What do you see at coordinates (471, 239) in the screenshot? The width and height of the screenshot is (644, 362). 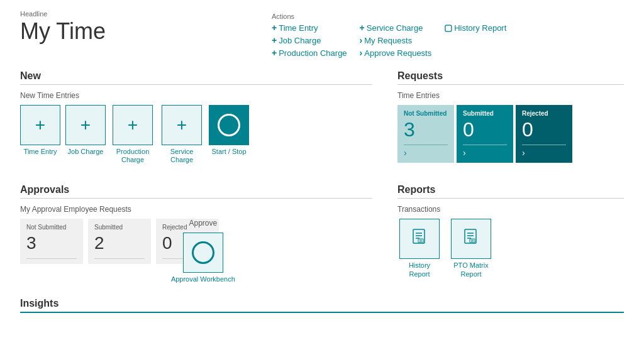 I see `pto-matrix-icon` at bounding box center [471, 239].